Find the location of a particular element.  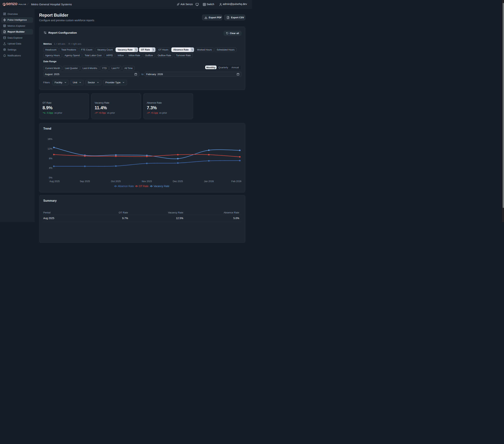

svg-text: Aug 2025 is located at coordinates (55, 181).